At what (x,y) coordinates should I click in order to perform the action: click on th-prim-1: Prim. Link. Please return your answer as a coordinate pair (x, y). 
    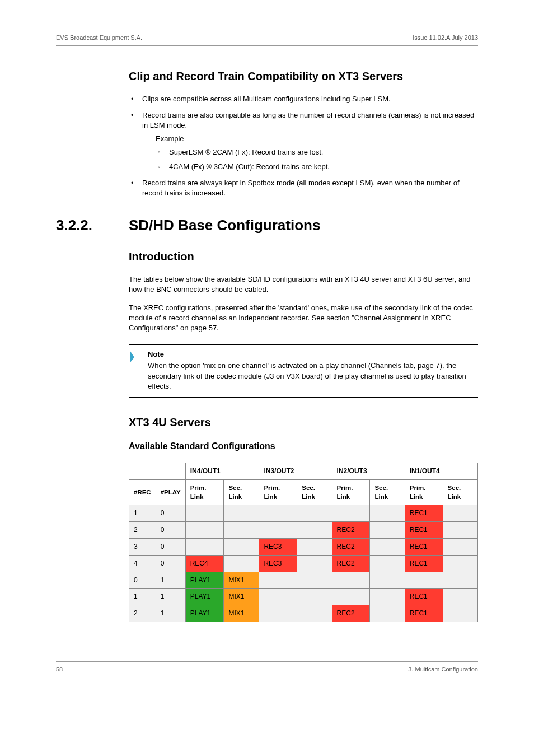
    Looking at the image, I should click on (205, 493).